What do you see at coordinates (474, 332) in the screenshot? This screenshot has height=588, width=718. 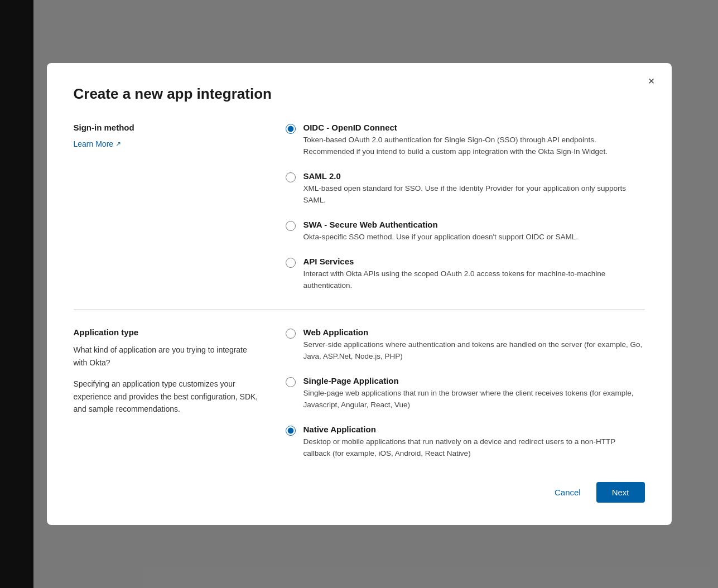 I see `web-app-title: Web Application` at bounding box center [474, 332].